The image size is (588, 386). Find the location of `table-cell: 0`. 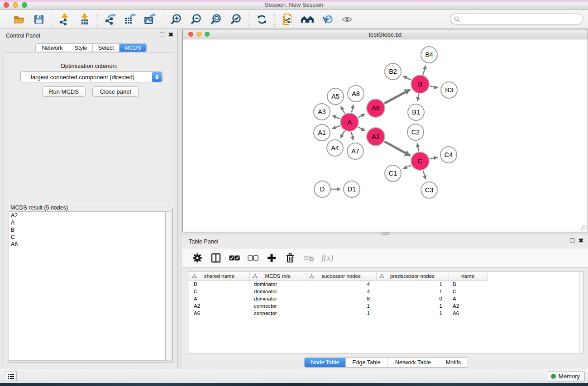

table-cell: 0 is located at coordinates (412, 299).